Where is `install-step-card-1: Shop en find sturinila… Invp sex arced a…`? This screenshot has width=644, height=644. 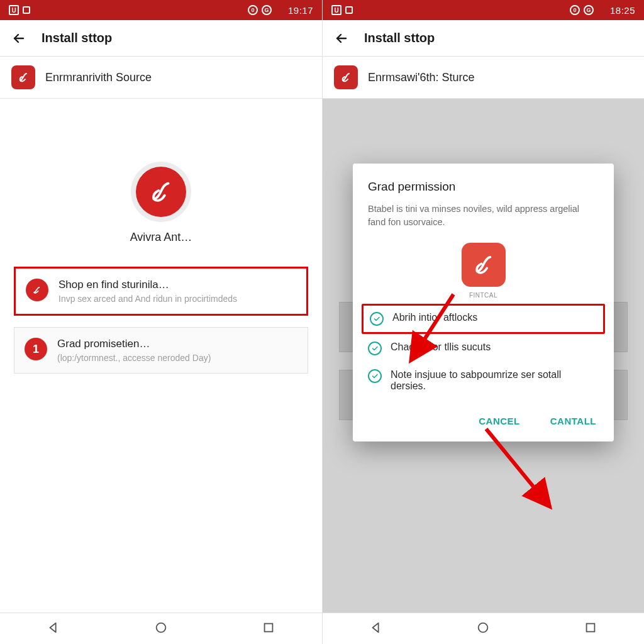
install-step-card-1: Shop en find sturinila… Invp sex arced a… is located at coordinates (161, 291).